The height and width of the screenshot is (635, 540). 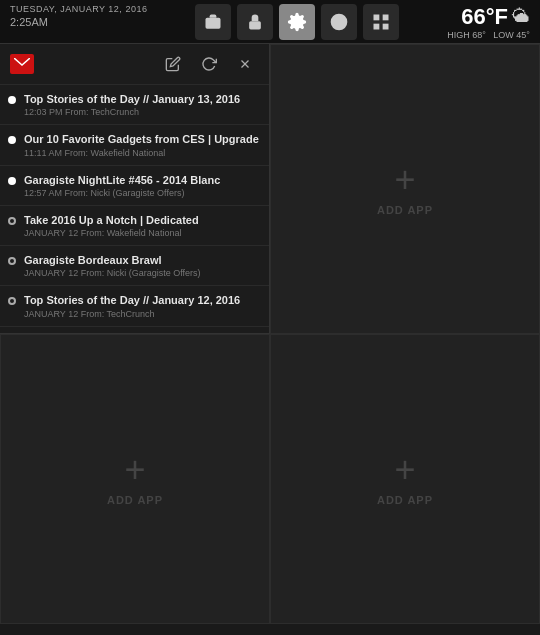 I want to click on email-item: Top Stories of the Day // January 13, 20…, so click(x=134, y=105).